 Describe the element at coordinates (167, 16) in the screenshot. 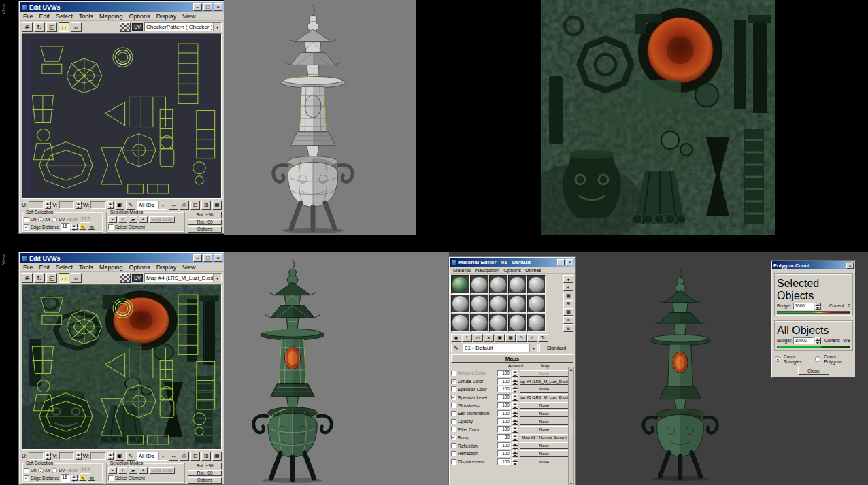

I see `menu-display: Display` at that location.